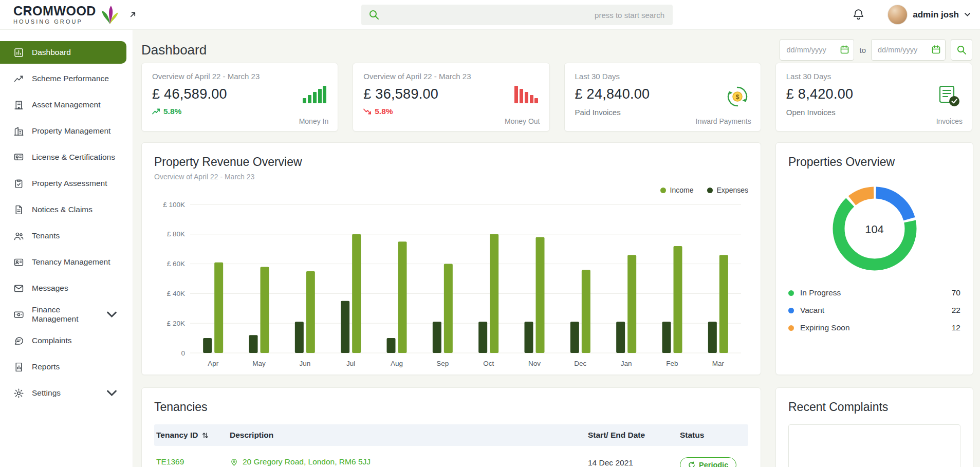 The width and height of the screenshot is (980, 467). Describe the element at coordinates (874, 95) in the screenshot. I see `stat-value: £ 8,420.00` at that location.